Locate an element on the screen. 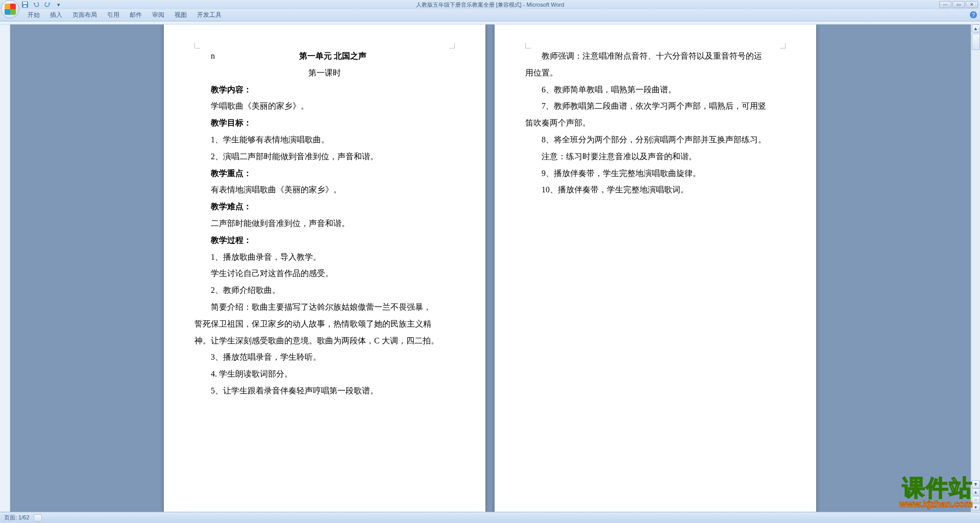  qat-customize-button: ▾ is located at coordinates (59, 5).